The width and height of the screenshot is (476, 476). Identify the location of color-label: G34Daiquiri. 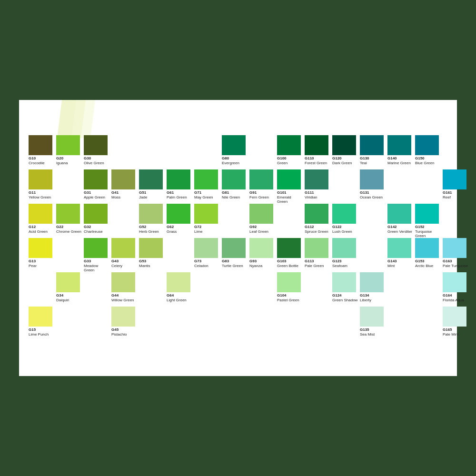
(69, 298).